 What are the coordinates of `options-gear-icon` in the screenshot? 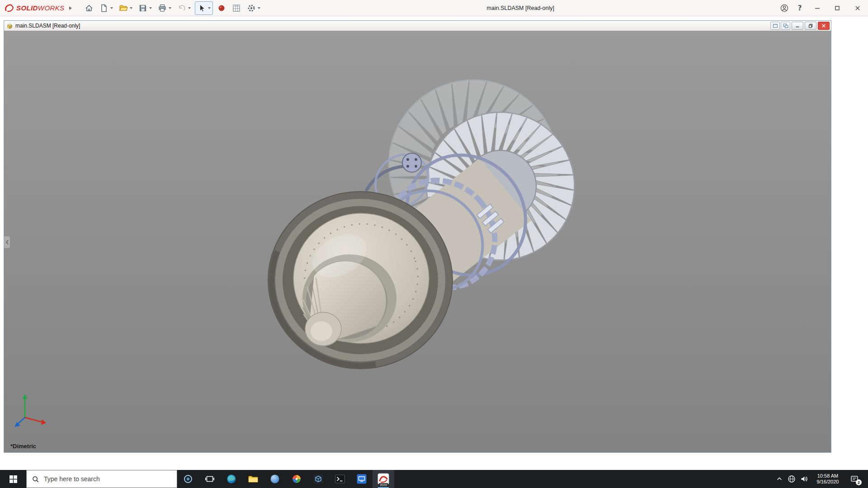 It's located at (251, 8).